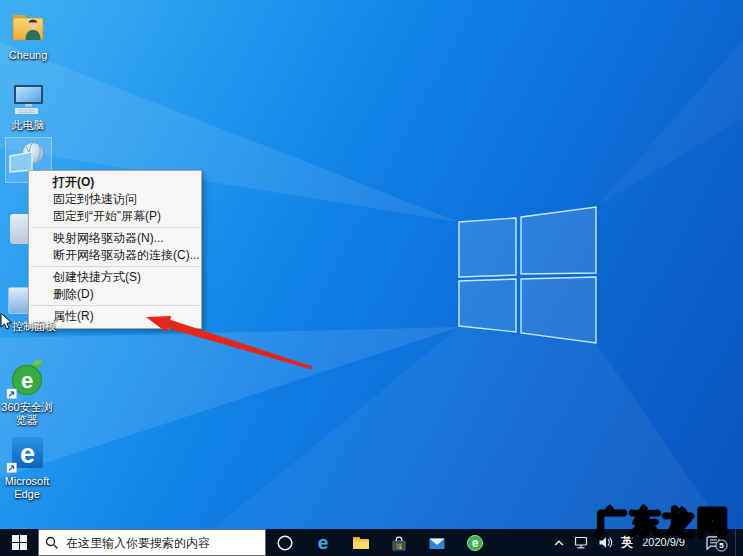 This screenshot has height=556, width=743. Describe the element at coordinates (52, 543) in the screenshot. I see `search-icon` at that location.